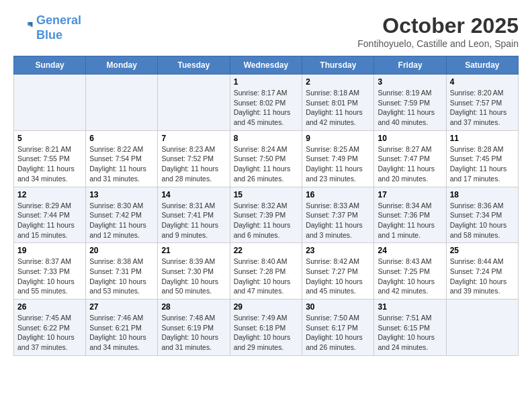  I want to click on day-cell: 23Sunrise: 8:42 AM Sunset: 7:27 PM Dayli…, so click(339, 271).